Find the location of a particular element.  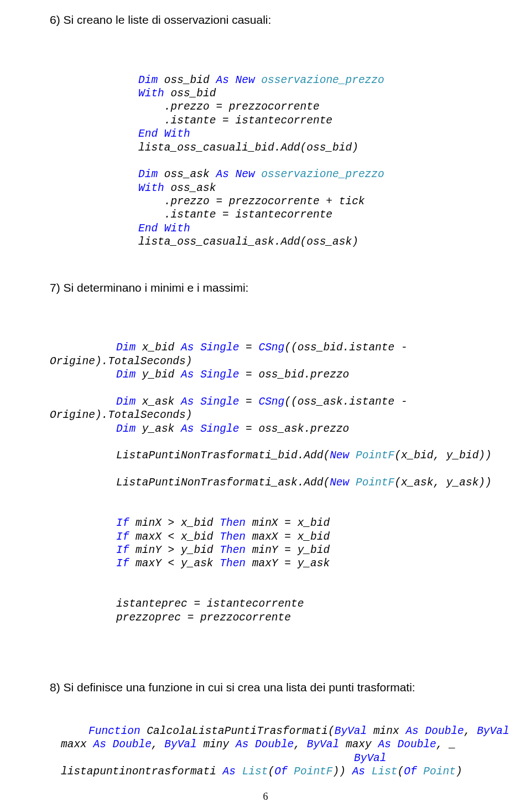

code-block-8: Function CalcolaListaPuntiTrasformati(By… is located at coordinates (271, 745).